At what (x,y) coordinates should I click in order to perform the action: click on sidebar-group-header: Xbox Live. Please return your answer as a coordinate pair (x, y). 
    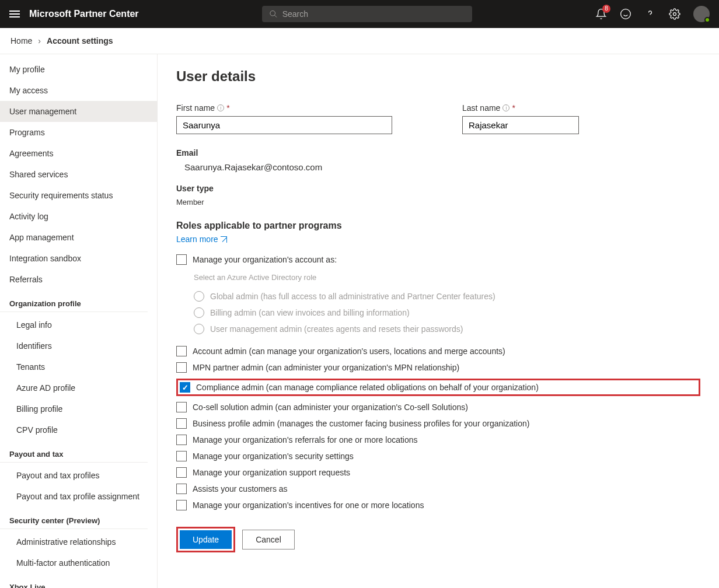
    Looking at the image, I should click on (74, 582).